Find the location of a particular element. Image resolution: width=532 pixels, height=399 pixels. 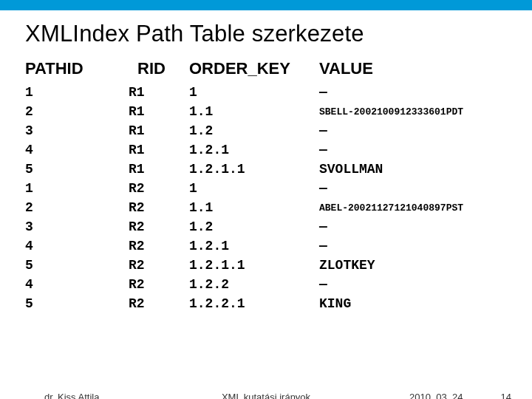

table-row: 2R11.1SBELL-2002100912333601PDT is located at coordinates (262, 112).